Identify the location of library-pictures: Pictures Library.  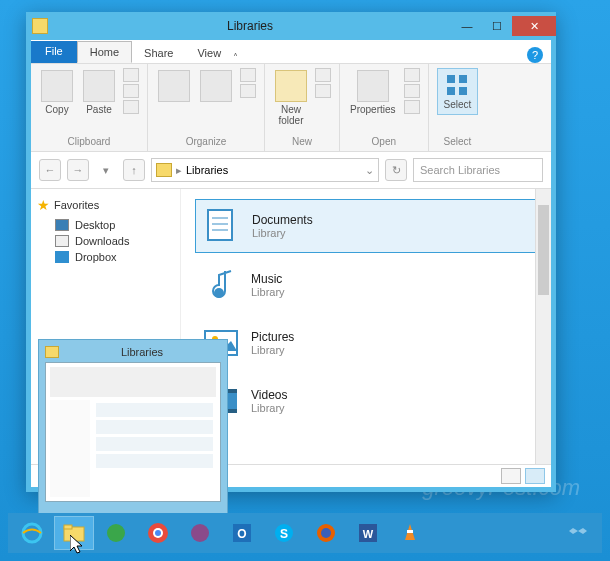
(366, 343).